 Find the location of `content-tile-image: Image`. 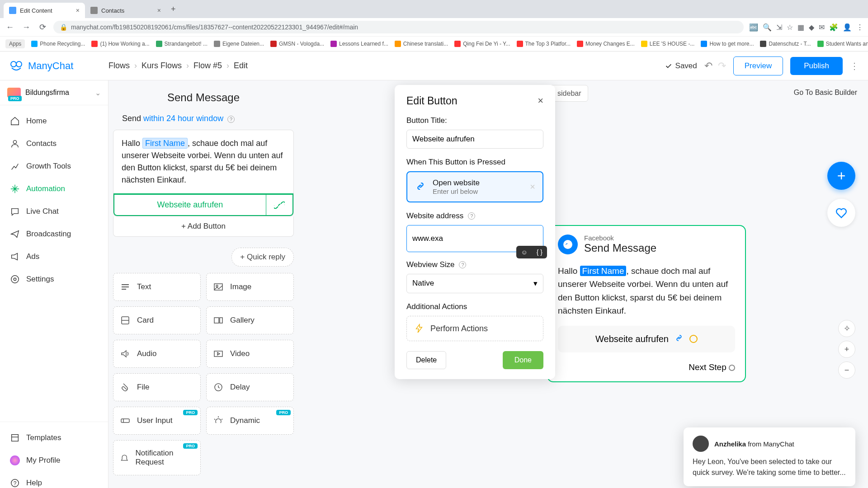

content-tile-image: Image is located at coordinates (250, 287).